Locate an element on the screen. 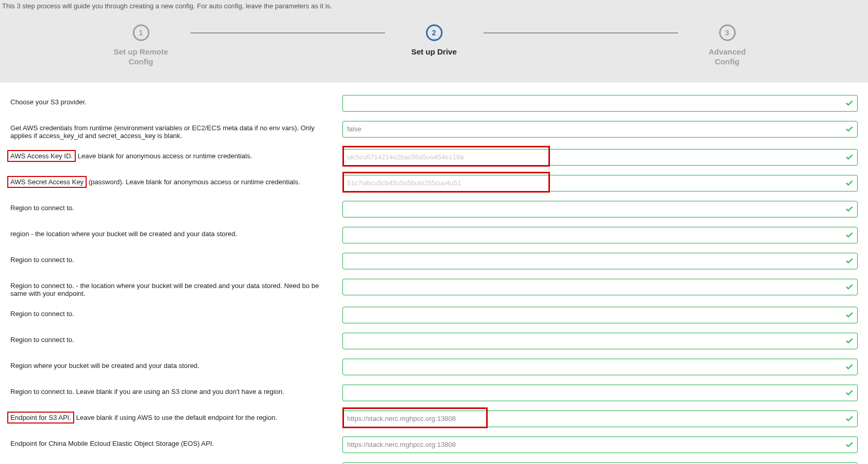 Image resolution: width=868 pixels, height=464 pixels. field-label-text: Region where your bucket will be created… is located at coordinates (105, 365).